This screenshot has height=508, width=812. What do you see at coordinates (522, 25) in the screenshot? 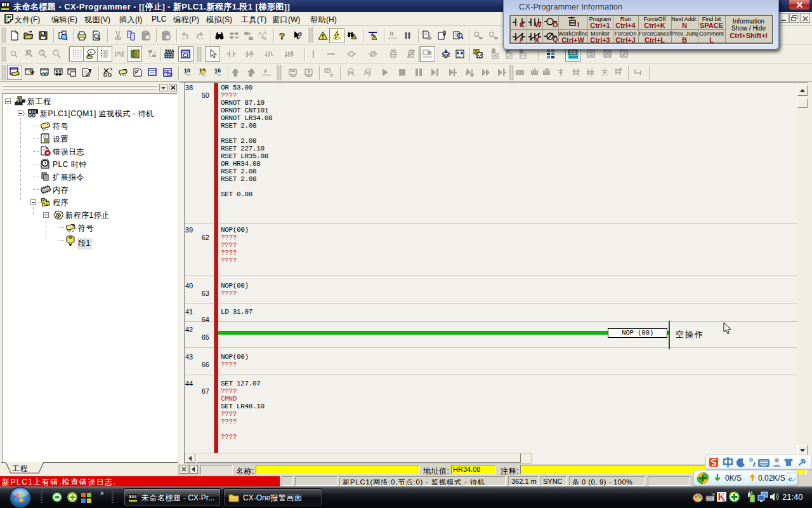
I see `svg-text: C` at bounding box center [522, 25].